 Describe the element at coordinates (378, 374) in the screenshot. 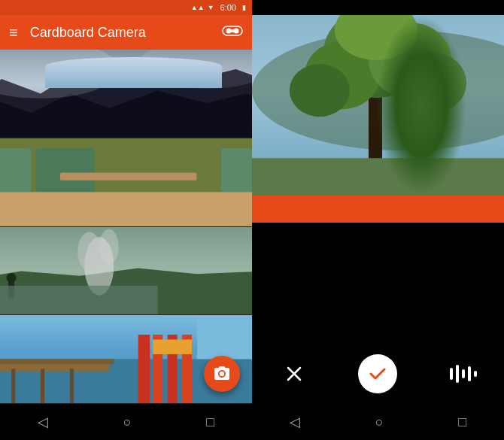

I see `controls-bar` at that location.